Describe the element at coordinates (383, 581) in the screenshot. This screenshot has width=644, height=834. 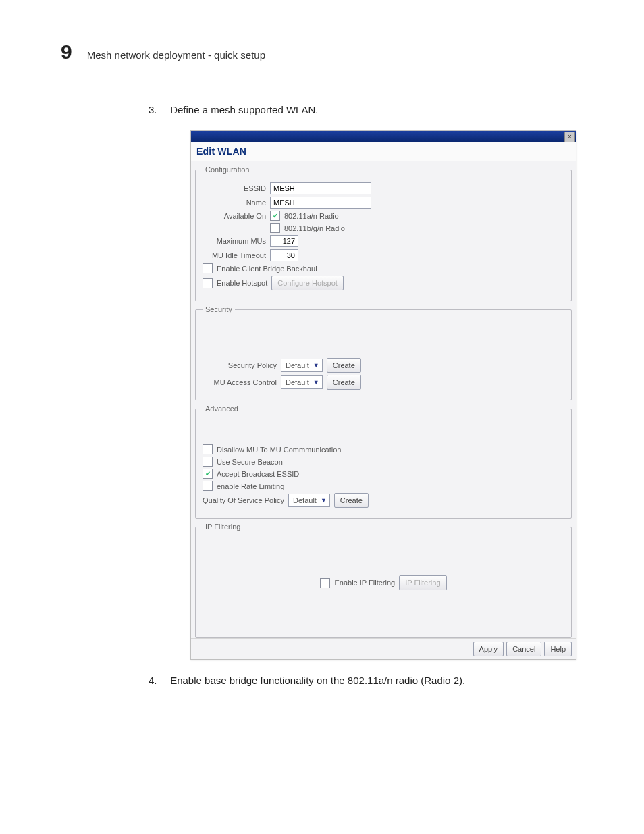
I see `ip-filtering-group: IP Filtering Enable IP Filtering IP Filt…` at that location.